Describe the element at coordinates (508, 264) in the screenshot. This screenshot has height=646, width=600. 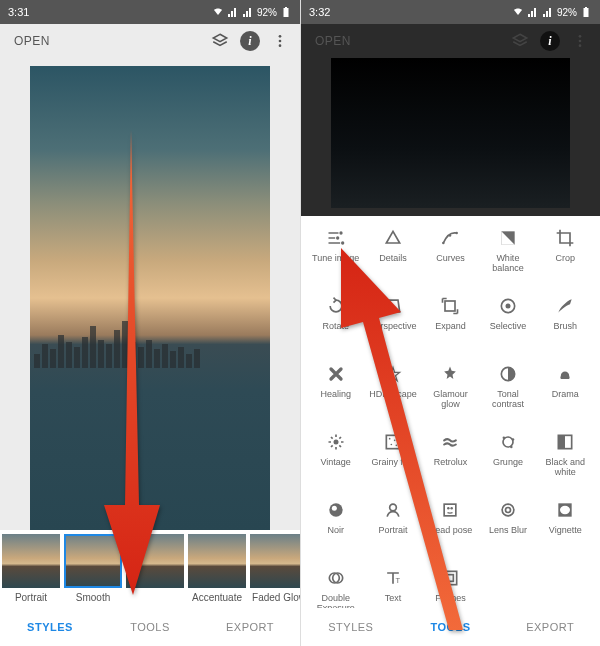
I see `tool-label: White balance` at that location.